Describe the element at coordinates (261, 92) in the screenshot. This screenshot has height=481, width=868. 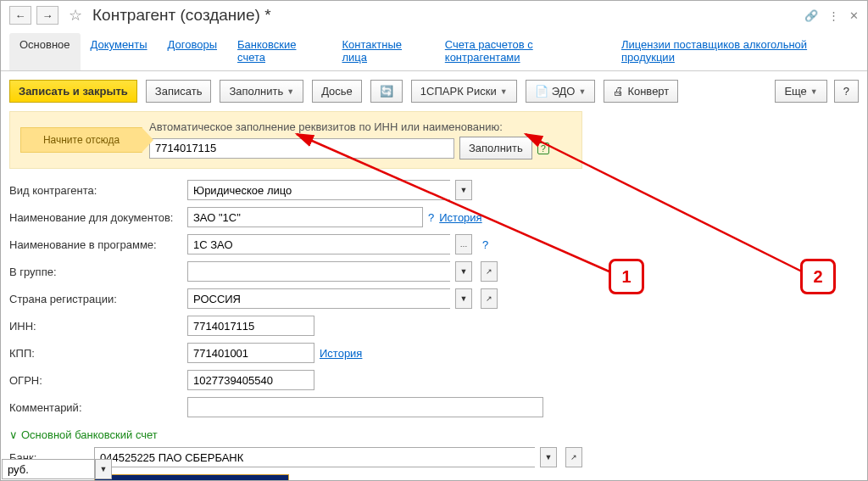
I see `fill-button: Заполнить▼` at that location.